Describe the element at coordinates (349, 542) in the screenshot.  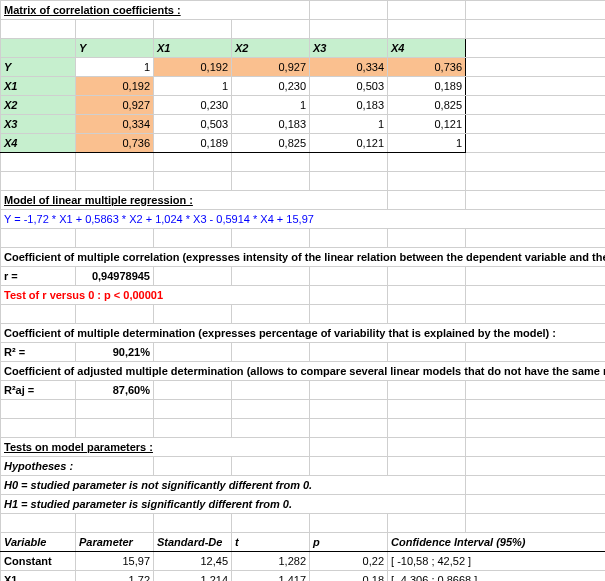
I see `ph-p: p` at that location.